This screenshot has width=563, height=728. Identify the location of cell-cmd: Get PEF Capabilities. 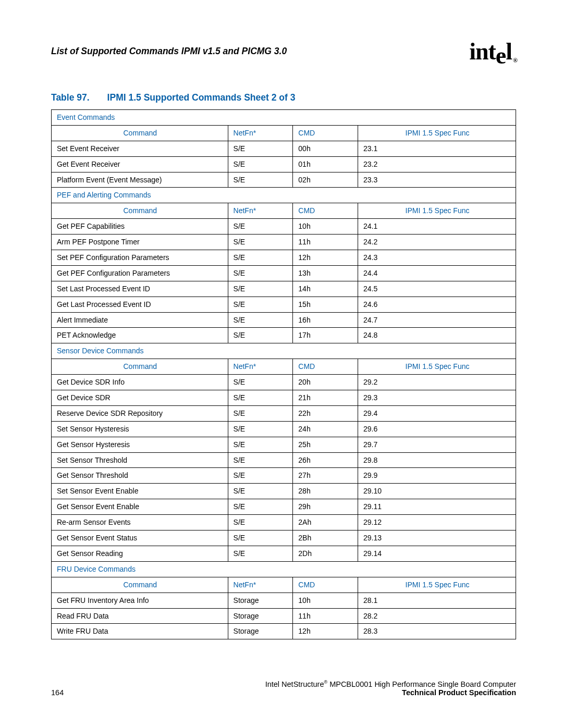
(140, 227).